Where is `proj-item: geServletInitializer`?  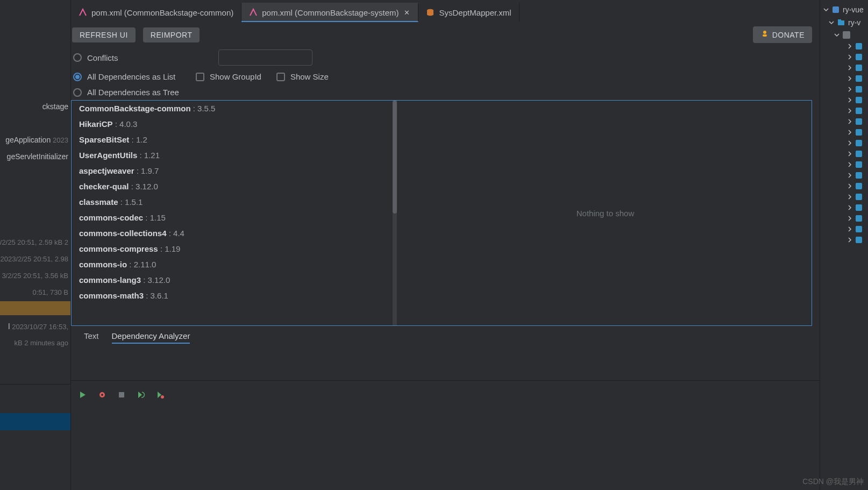 proj-item: geServletInitializer is located at coordinates (38, 157).